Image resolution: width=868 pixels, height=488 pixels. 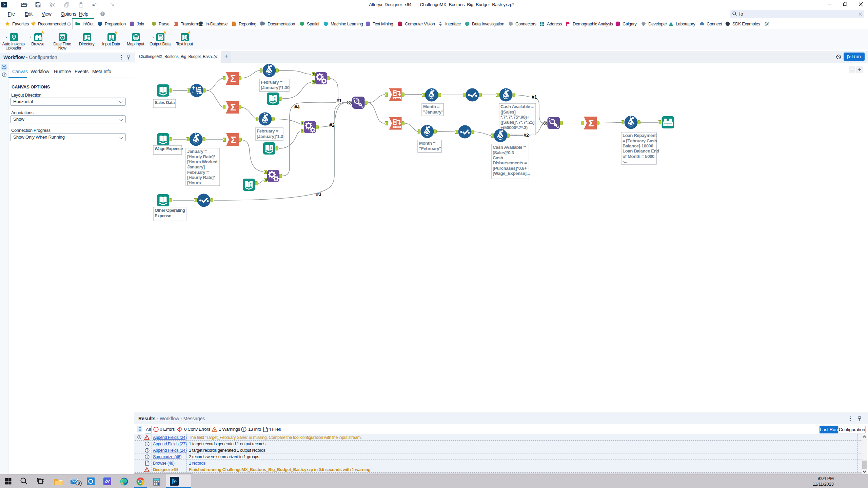 What do you see at coordinates (319, 194) in the screenshot?
I see `svg-text: #3` at bounding box center [319, 194].